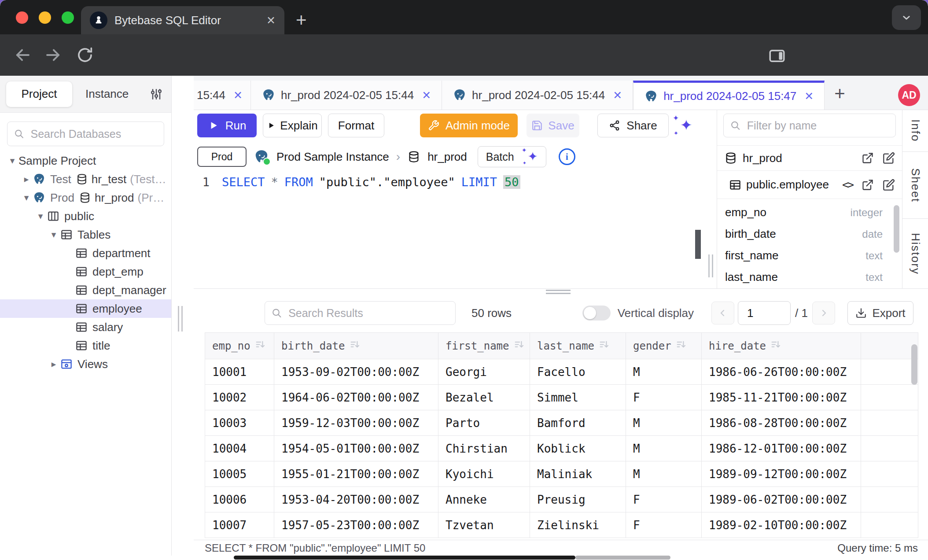 Image resolution: width=928 pixels, height=560 pixels. What do you see at coordinates (239, 525) in the screenshot?
I see `table-cell: 10007` at bounding box center [239, 525].